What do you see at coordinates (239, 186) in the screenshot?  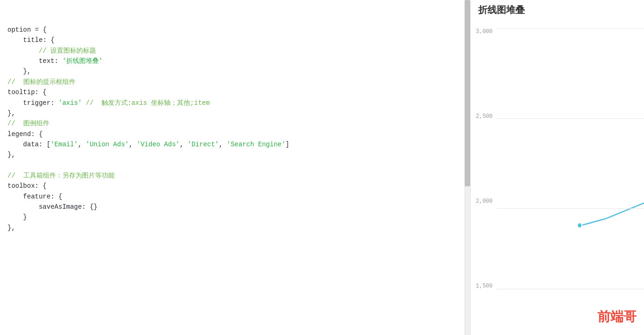 I see `code-line: toolbox: {` at bounding box center [239, 186].